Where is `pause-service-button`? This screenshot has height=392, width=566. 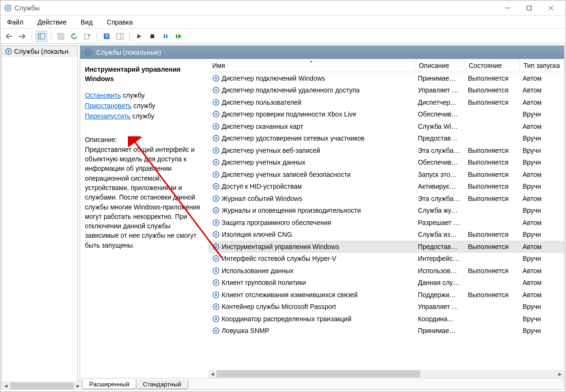
pause-service-button is located at coordinates (166, 36).